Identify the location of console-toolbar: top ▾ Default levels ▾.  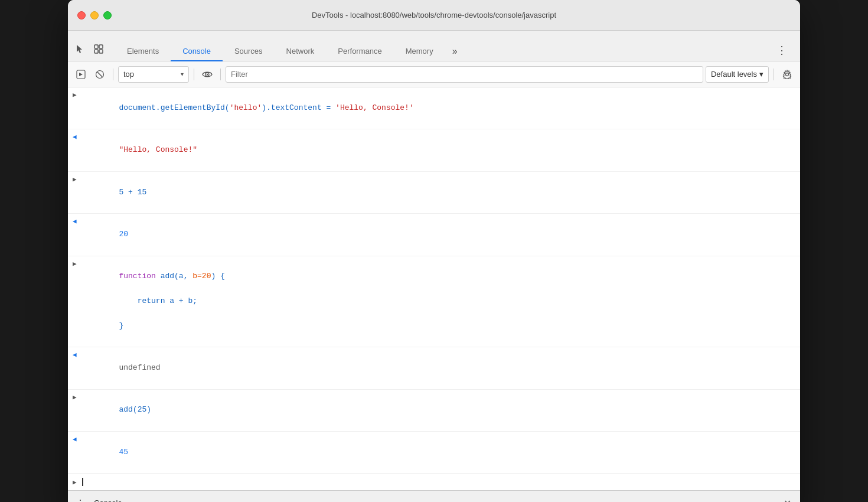
(434, 74).